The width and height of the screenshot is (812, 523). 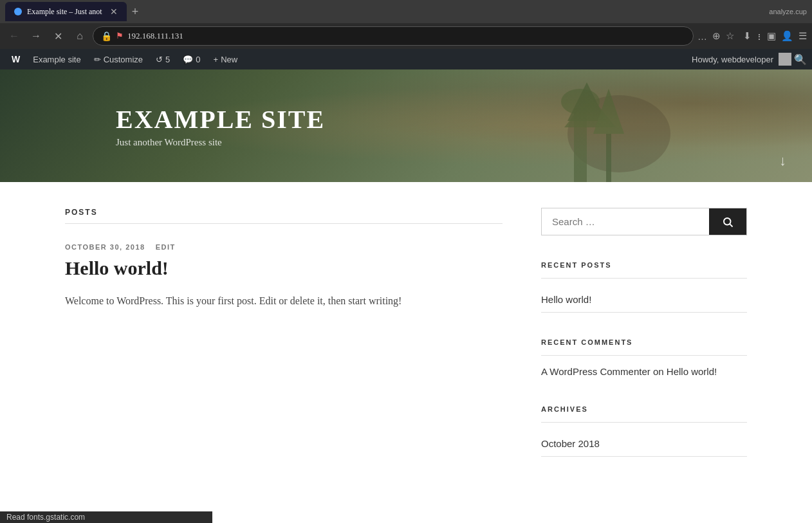 I want to click on back-button: ←, so click(x=14, y=36).